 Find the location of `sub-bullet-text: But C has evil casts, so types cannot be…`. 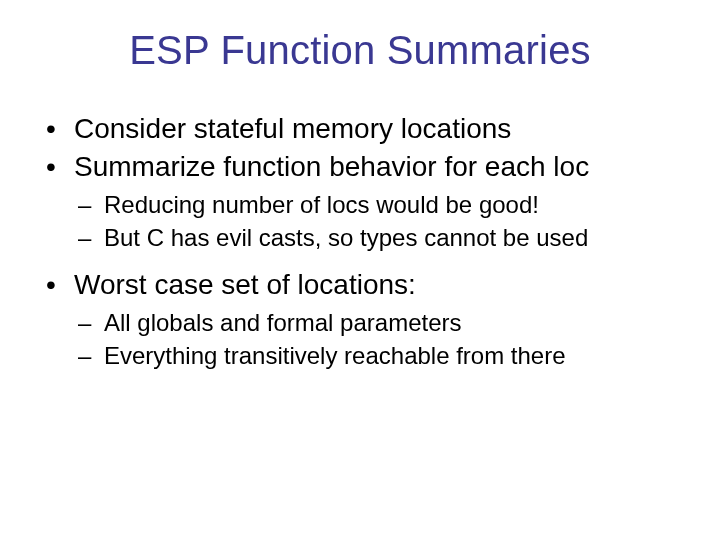

sub-bullet-text: But C has evil casts, so types cannot be… is located at coordinates (346, 238).